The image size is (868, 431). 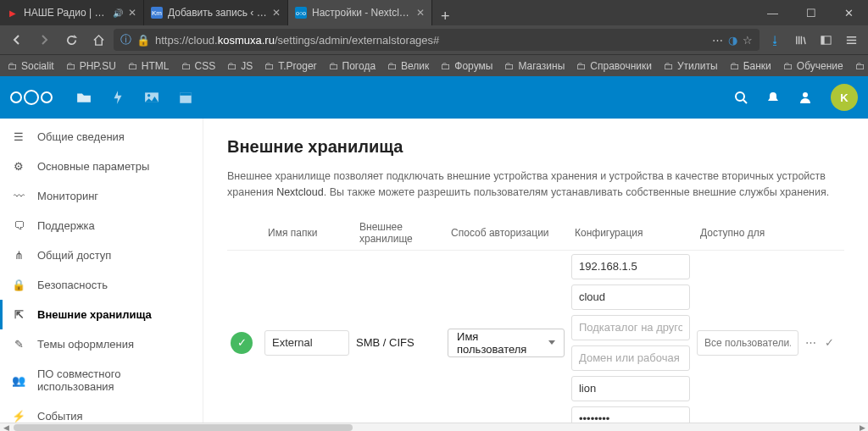 I want to click on bookmark: 🗀Справочники, so click(x=614, y=66).